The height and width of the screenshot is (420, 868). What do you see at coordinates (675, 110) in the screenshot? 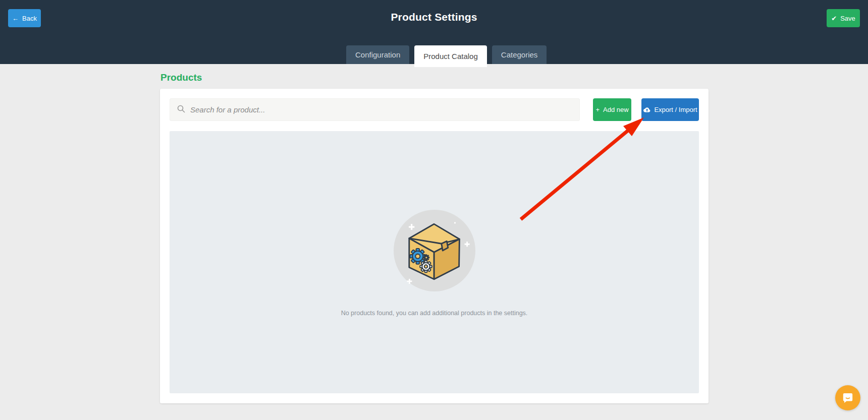
I see `export-import-label: Export / Import` at bounding box center [675, 110].